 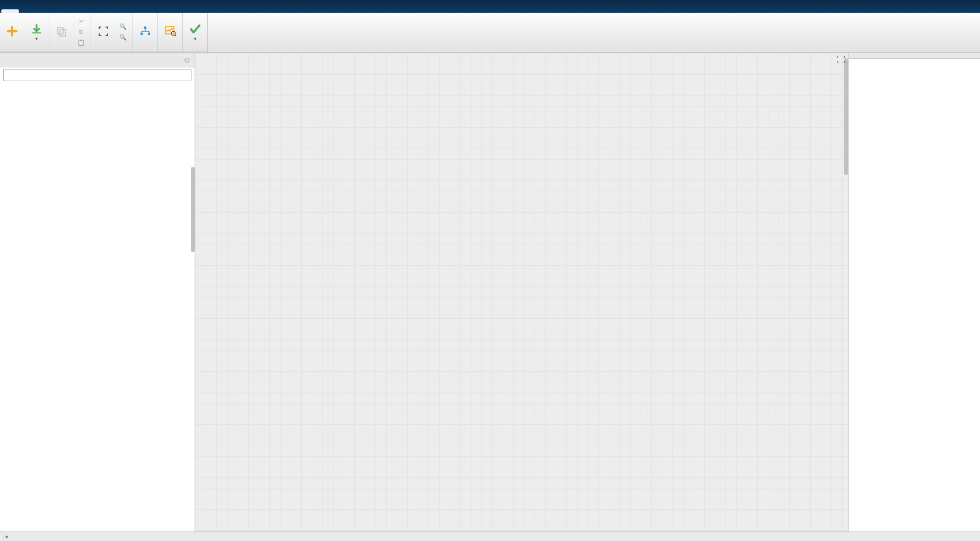 What do you see at coordinates (490, 536) in the screenshot?
I see `status-bar: |◂` at bounding box center [490, 536].